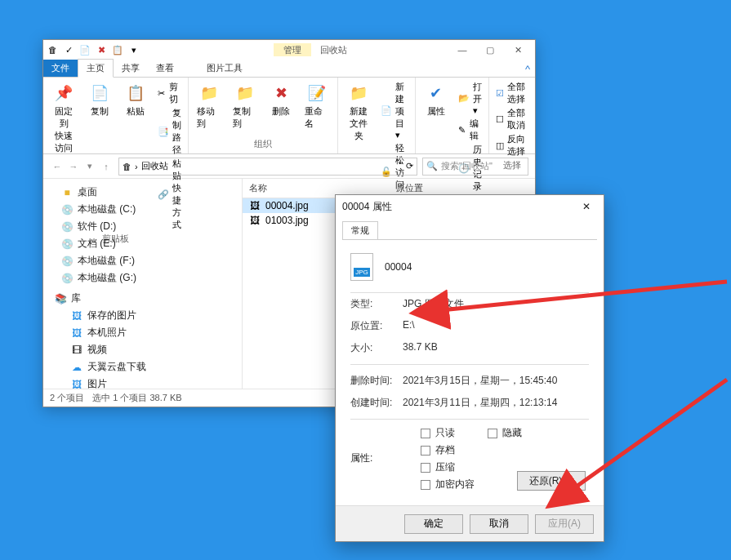 This screenshot has height=560, width=731. I want to click on label-type: 类型:, so click(377, 304).